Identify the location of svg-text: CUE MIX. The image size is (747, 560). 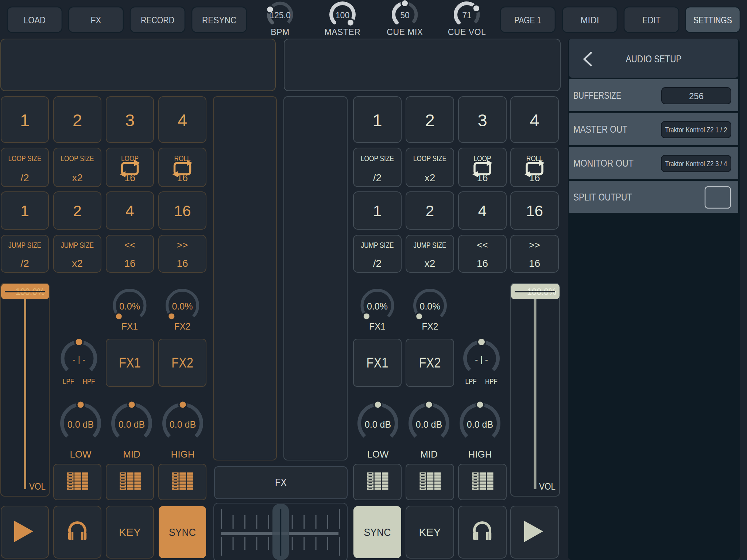
(405, 32).